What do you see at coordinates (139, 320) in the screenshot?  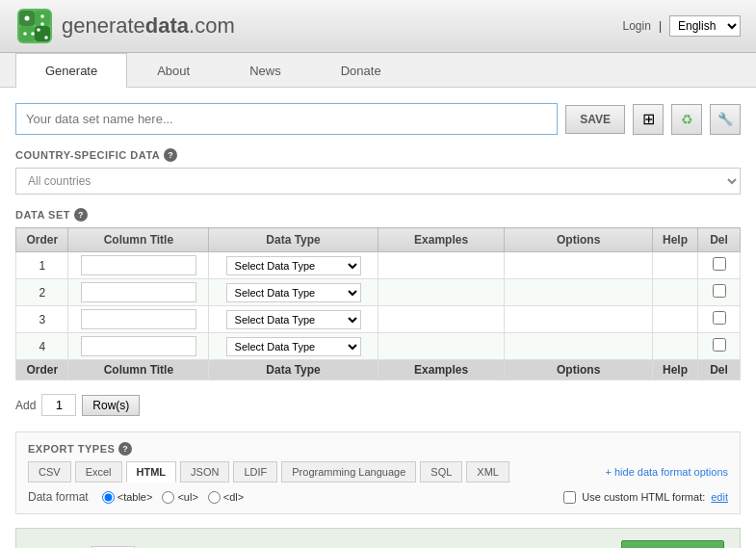 I see `row3-title` at bounding box center [139, 320].